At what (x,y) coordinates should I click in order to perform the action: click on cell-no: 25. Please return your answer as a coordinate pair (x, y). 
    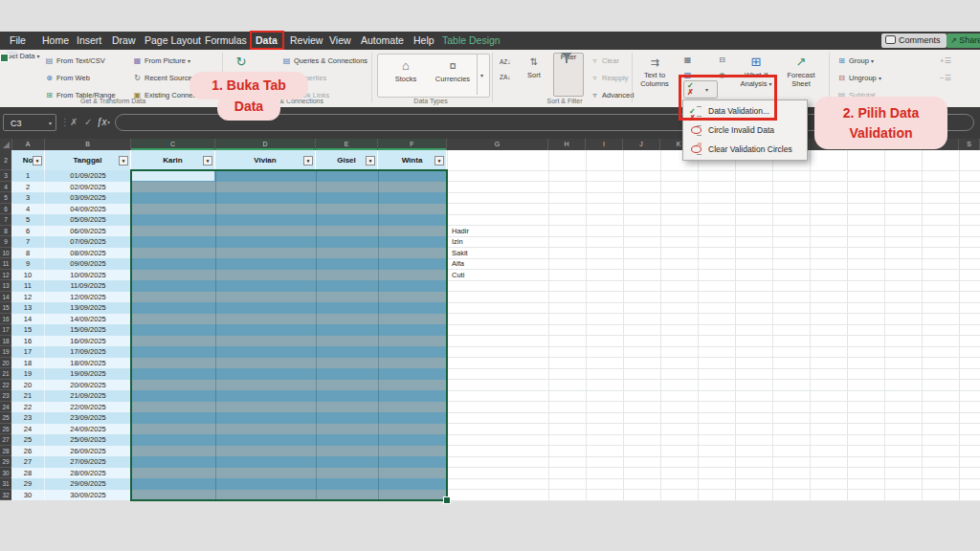
    Looking at the image, I should click on (29, 440).